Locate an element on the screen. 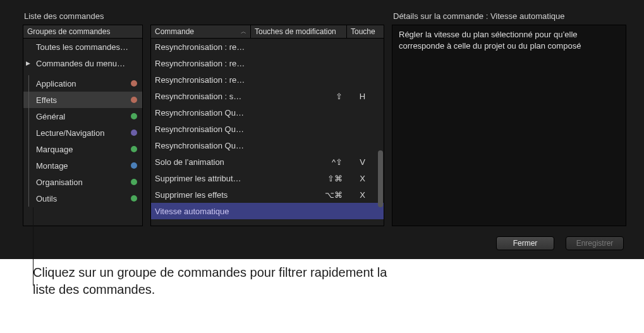  scroll-thumb is located at coordinates (380, 179).